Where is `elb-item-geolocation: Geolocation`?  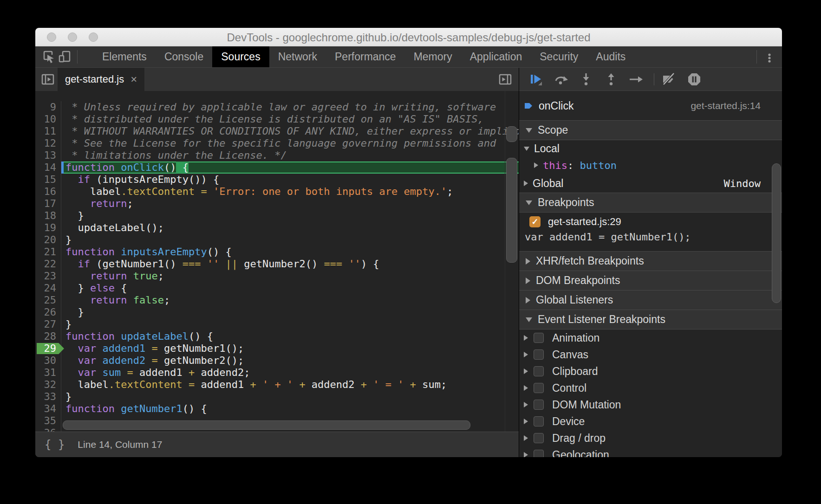 elb-item-geolocation: Geolocation is located at coordinates (651, 452).